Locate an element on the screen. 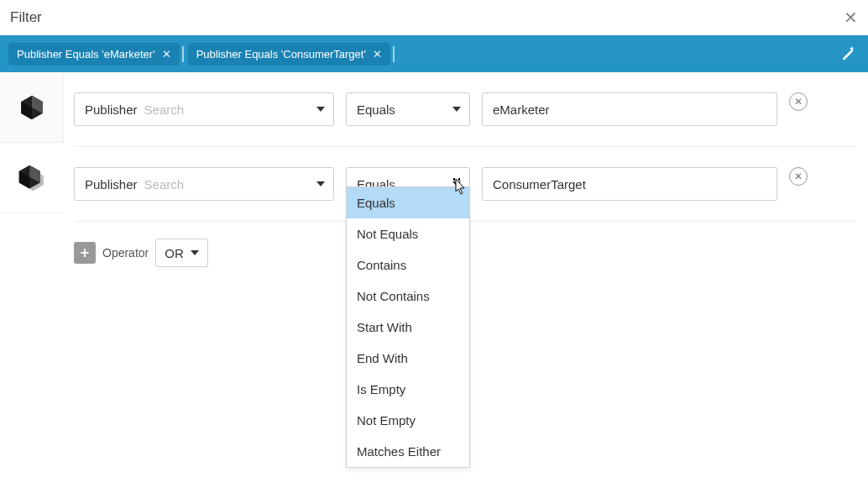  cube-icon is located at coordinates (32, 108).